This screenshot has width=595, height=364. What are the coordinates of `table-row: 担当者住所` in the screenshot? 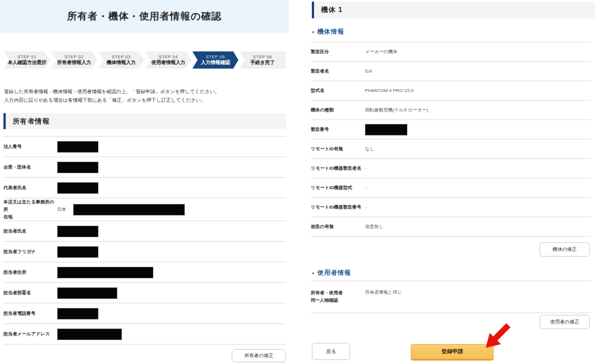 It's located at (145, 272).